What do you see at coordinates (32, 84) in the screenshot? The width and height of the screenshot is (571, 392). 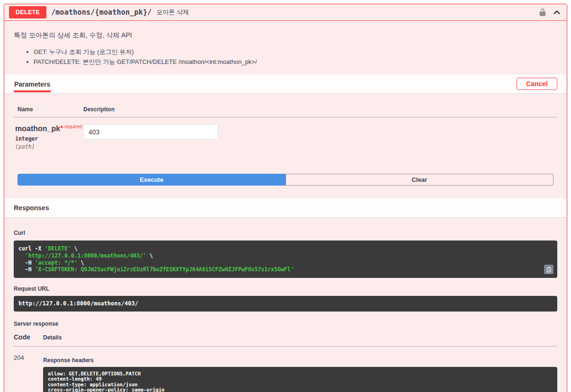 I see `tab-parameters: Parameters` at bounding box center [32, 84].